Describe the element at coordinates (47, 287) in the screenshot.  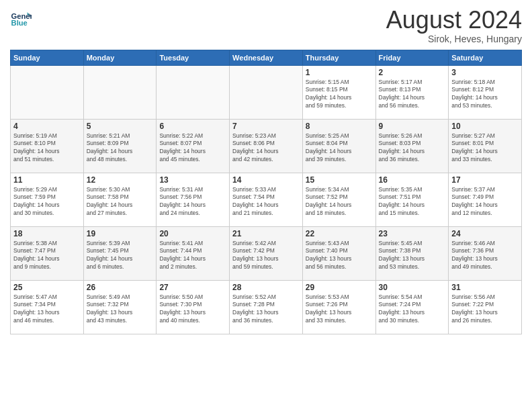
I see `day-number: 25` at that location.